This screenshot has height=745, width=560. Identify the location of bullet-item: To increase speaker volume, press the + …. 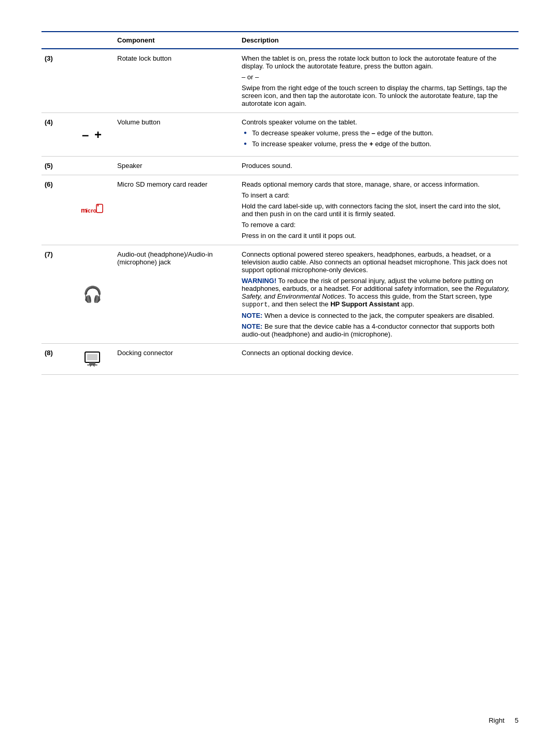
(377, 144).